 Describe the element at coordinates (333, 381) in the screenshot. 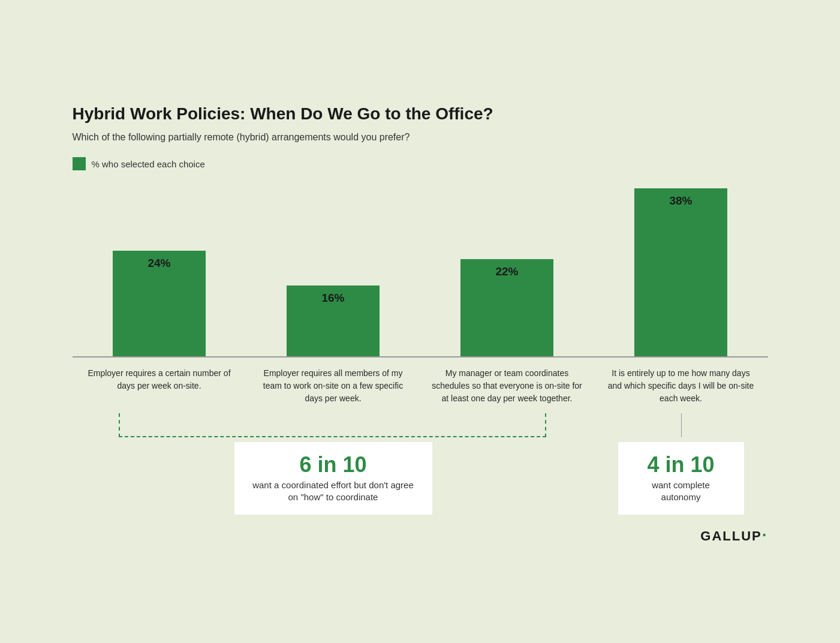

I see `bar-2-description: Employer requires all members of my team…` at that location.